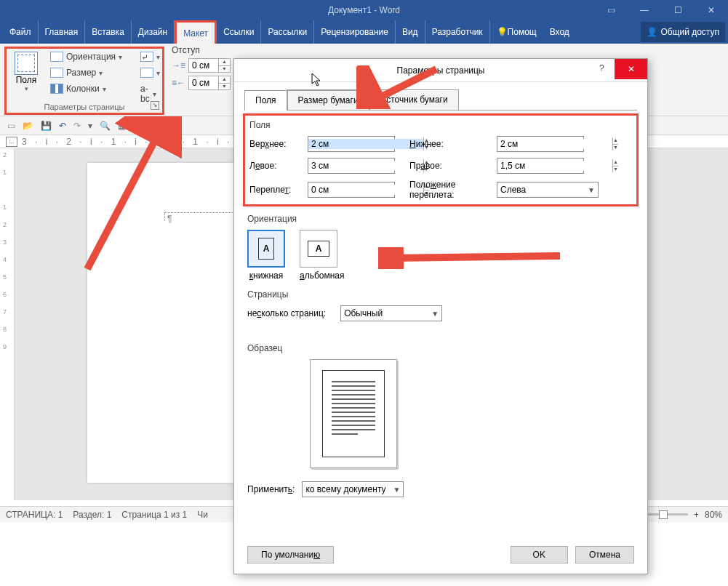 The height and width of the screenshot is (586, 728). What do you see at coordinates (28, 126) in the screenshot?
I see `open-icon: 📂` at bounding box center [28, 126].